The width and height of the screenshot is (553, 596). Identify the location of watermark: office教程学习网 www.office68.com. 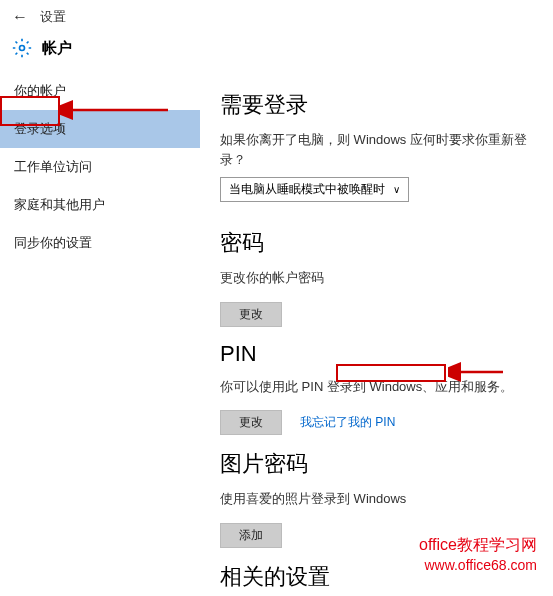
(478, 555).